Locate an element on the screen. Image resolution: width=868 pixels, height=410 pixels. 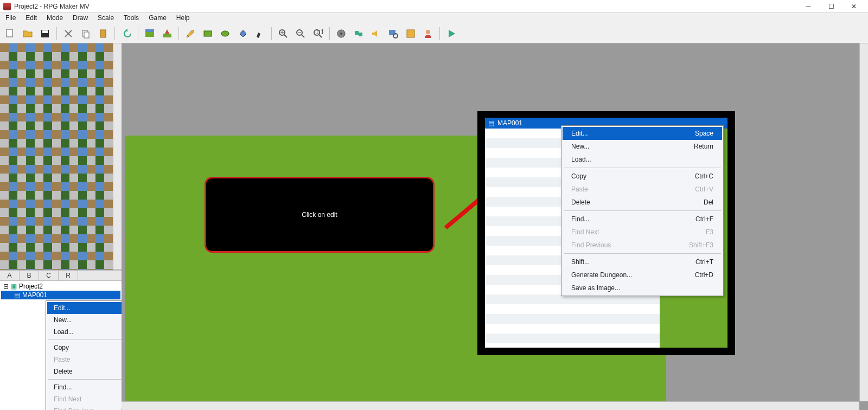
menu-item-edit: Edit...Space is located at coordinates (642, 133).